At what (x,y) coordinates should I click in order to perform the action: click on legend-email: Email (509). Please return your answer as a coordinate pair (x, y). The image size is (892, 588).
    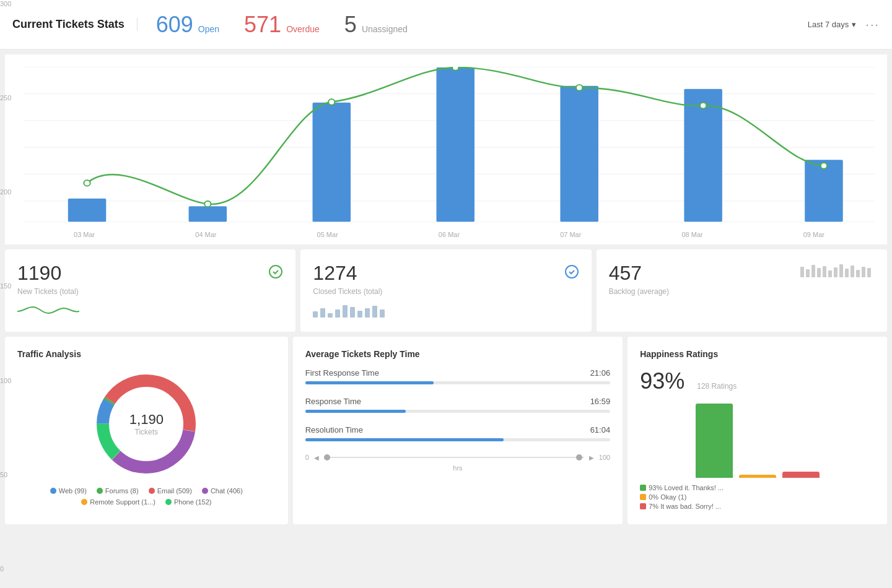
    Looking at the image, I should click on (170, 491).